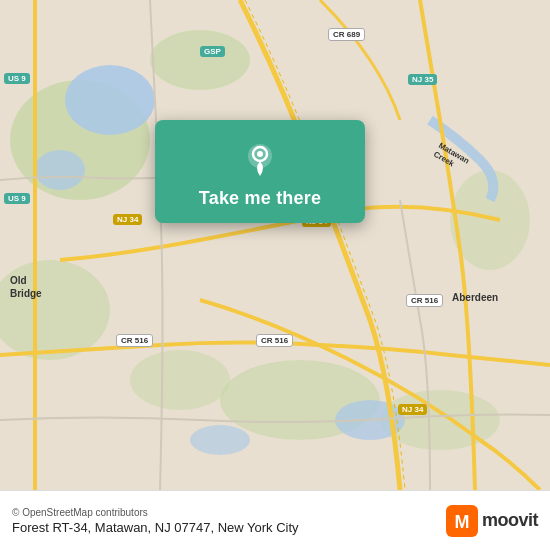 The width and height of the screenshot is (550, 550). I want to click on svg-text: M, so click(462, 522).